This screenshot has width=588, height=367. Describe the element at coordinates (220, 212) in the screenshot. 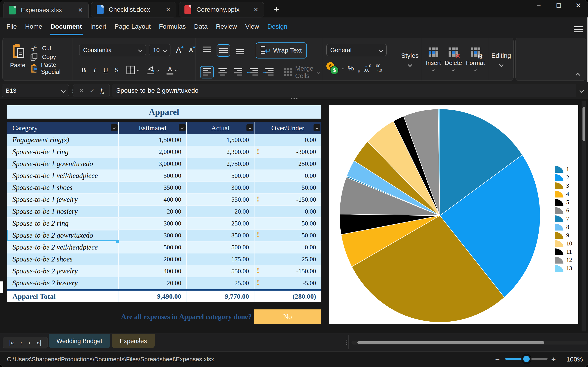

I see `cell-actual: 20.00` at that location.